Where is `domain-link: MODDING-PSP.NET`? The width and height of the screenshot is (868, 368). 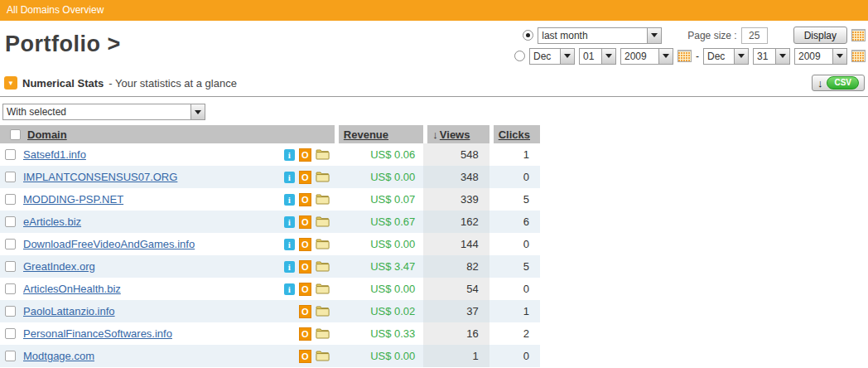
domain-link: MODDING-PSP.NET is located at coordinates (73, 199).